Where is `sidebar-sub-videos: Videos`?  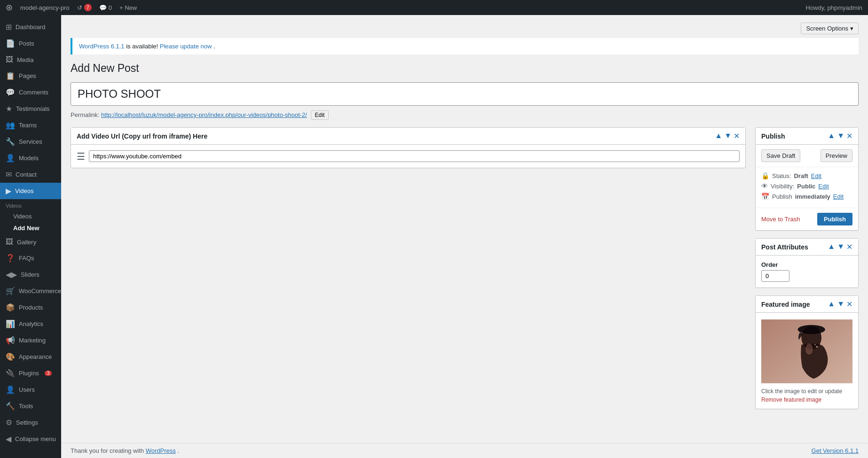 sidebar-sub-videos: Videos is located at coordinates (31, 216).